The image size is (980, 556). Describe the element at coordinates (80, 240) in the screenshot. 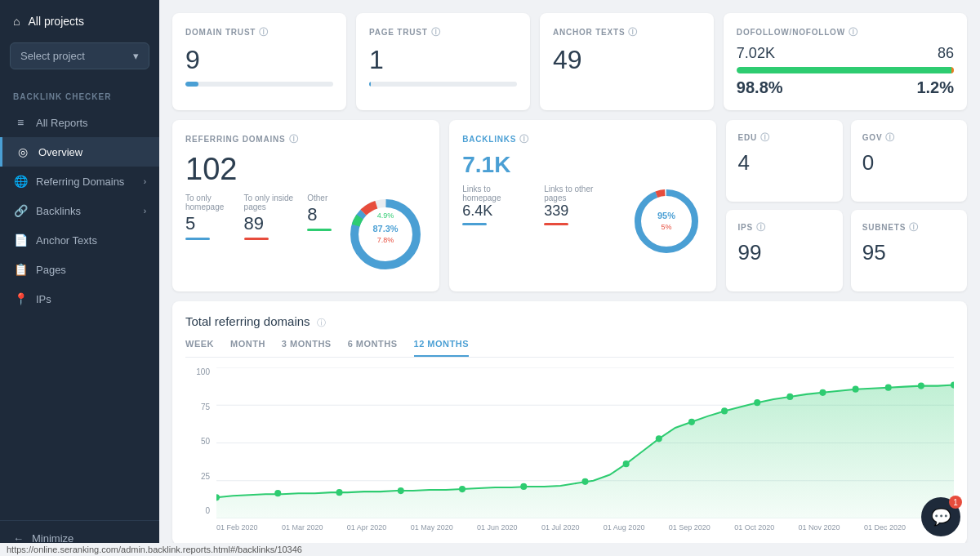

I see `sidebar-item-anchor-texts: 📄 Anchor Texts` at that location.